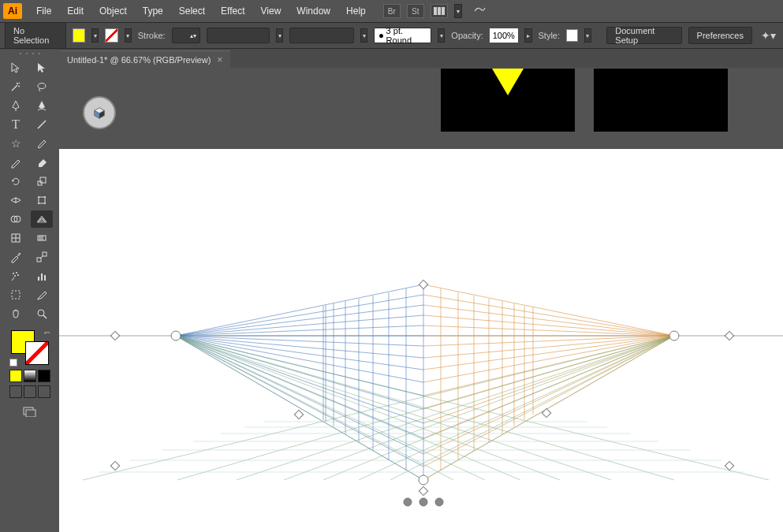 The height and width of the screenshot is (532, 783). Describe the element at coordinates (16, 181) in the screenshot. I see `rotate-tool` at that location.